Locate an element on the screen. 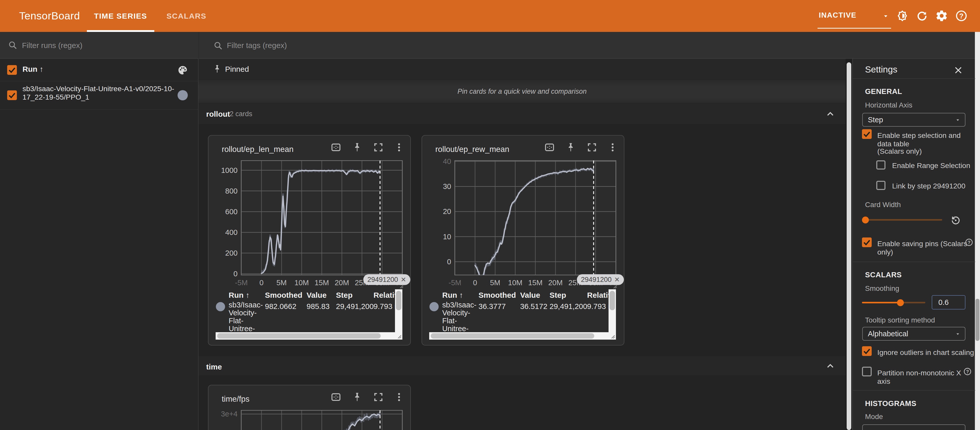 The image size is (980, 430). svg-text: 400 is located at coordinates (231, 232).